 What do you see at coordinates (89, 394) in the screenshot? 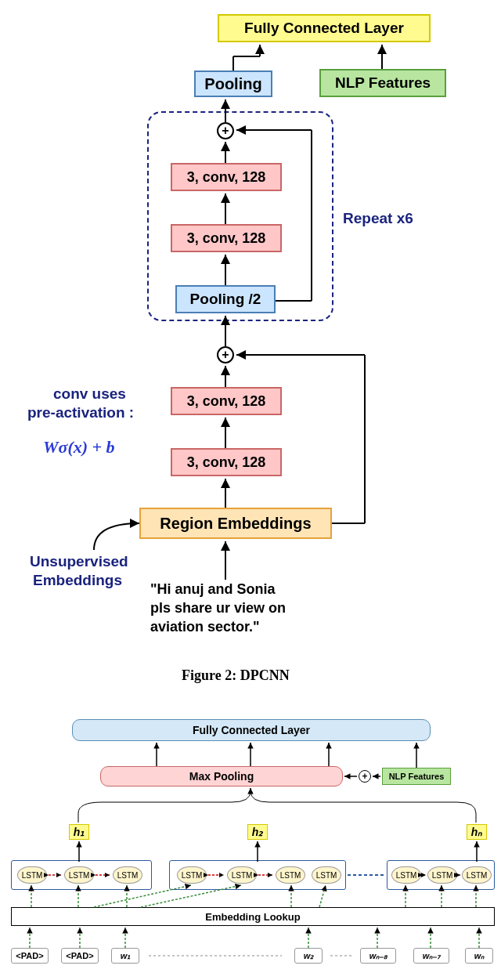
I see `preact-label-1: conv uses` at bounding box center [89, 394].